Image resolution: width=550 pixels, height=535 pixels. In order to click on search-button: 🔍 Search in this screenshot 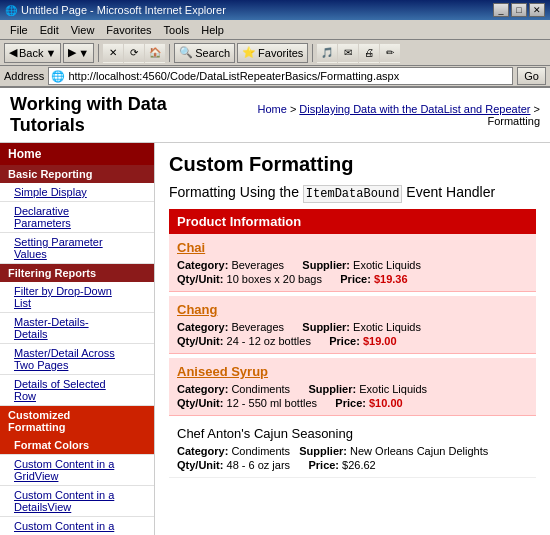, I will do `click(204, 53)`.